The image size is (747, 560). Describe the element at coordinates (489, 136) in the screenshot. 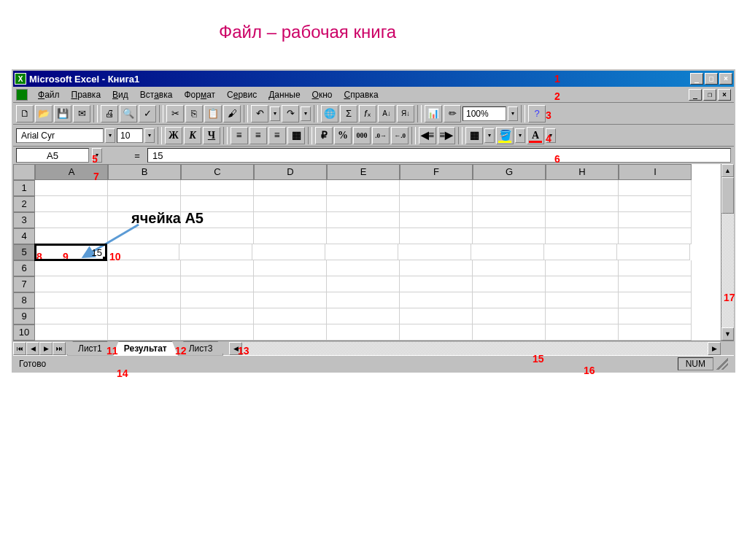

I see `borders-dropdown: ▾` at that location.